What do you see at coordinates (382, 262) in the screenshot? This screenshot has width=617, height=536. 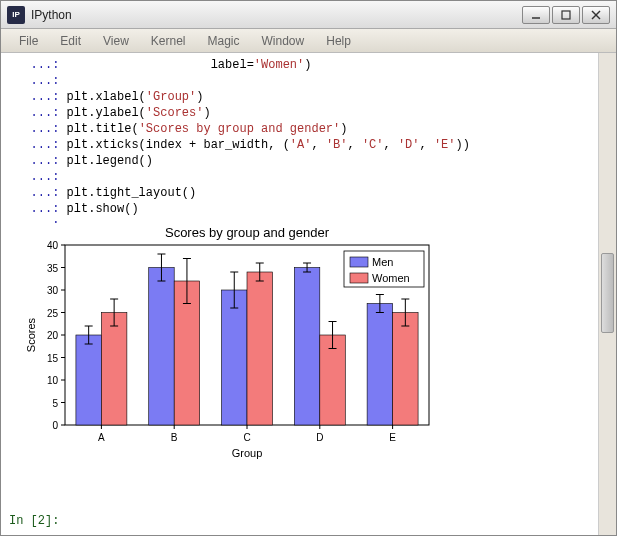 I see `svg-text: Men` at bounding box center [382, 262].